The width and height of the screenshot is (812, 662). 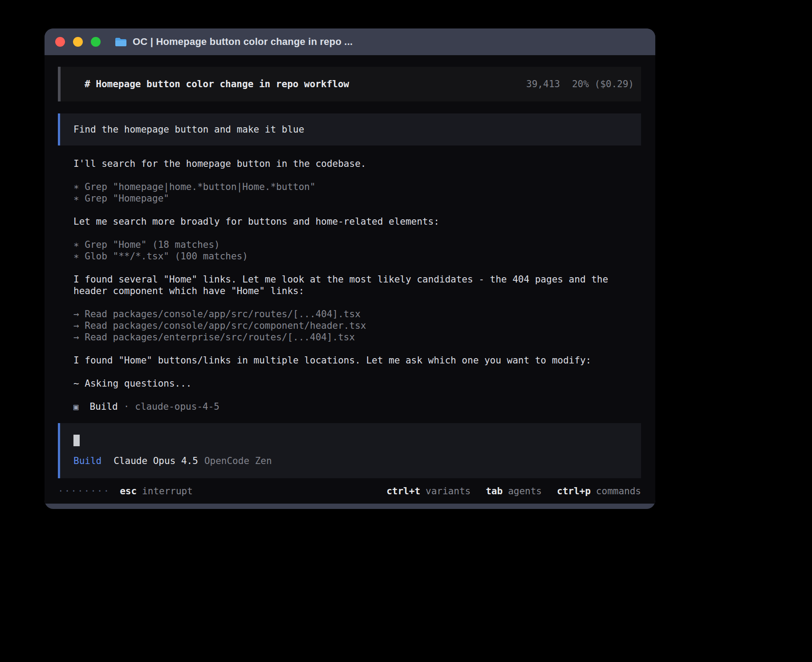 What do you see at coordinates (243, 42) in the screenshot?
I see `window-title: OC | Homepage button color change in rep…` at bounding box center [243, 42].